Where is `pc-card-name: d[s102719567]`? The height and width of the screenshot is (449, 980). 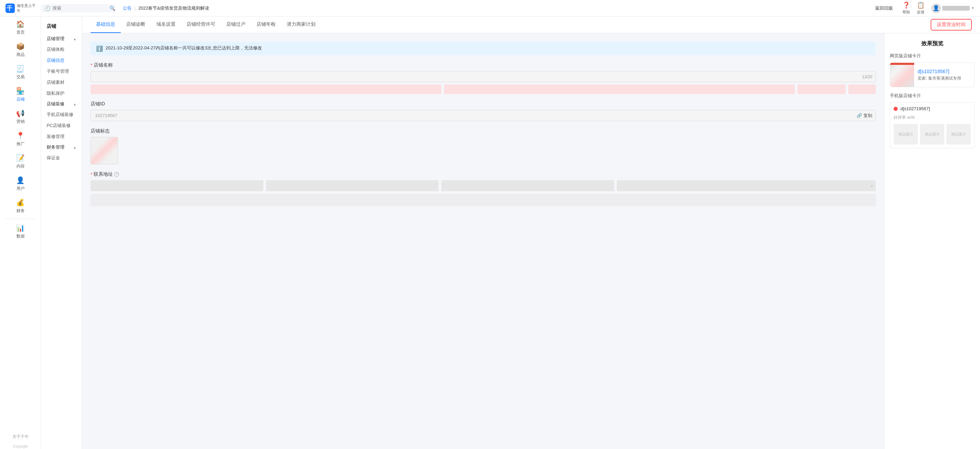
pc-card-name: d[s102719567] is located at coordinates (944, 72).